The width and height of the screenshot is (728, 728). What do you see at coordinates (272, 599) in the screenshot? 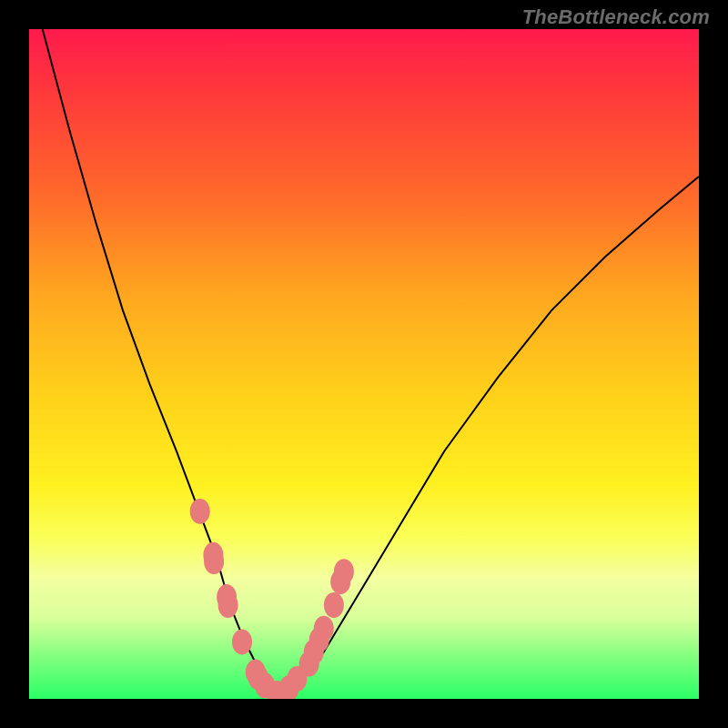
I see `highlight-dots-group` at bounding box center [272, 599].